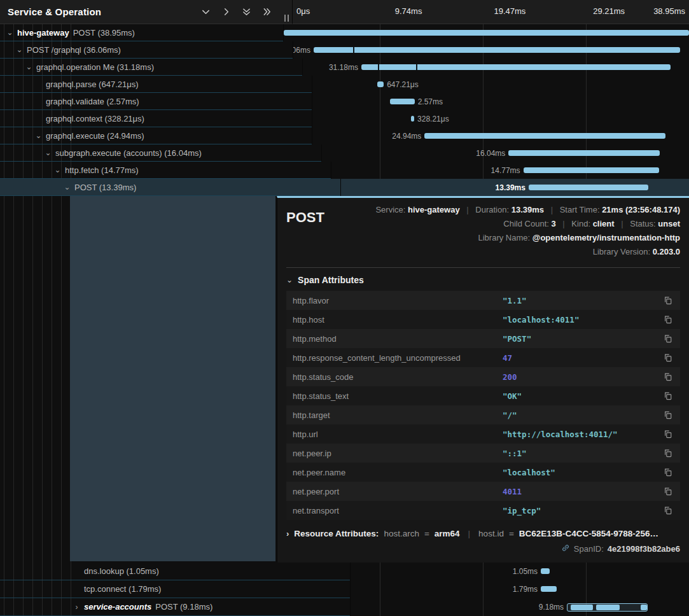 This screenshot has height=616, width=689. Describe the element at coordinates (345, 187) in the screenshot. I see `span-row-selected: ⌄ POST (13.39ms) 13.39ms` at that location.